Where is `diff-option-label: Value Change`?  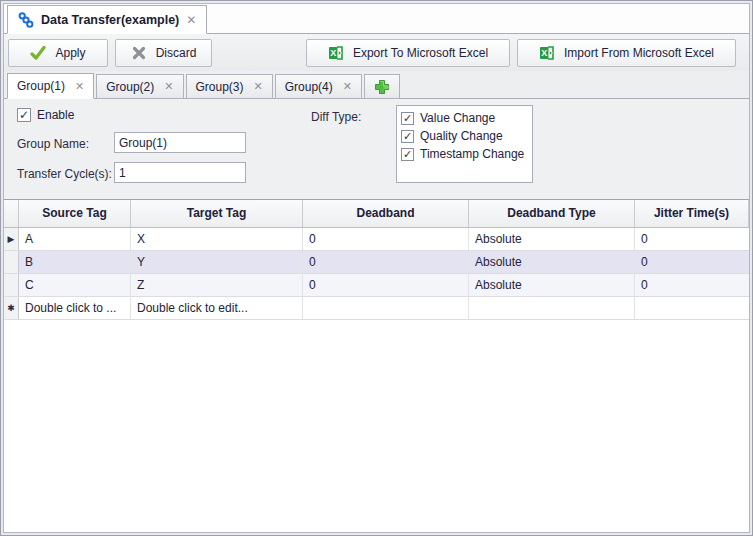
diff-option-label: Value Change is located at coordinates (458, 118).